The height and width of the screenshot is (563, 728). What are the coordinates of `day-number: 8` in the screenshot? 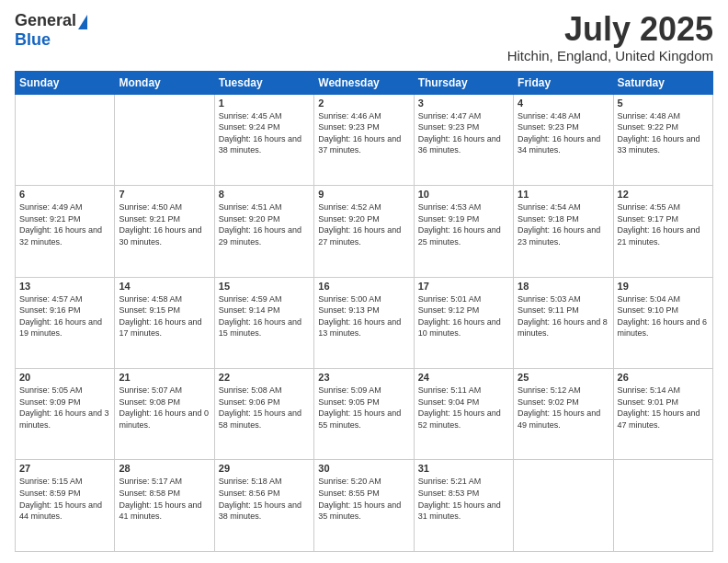 It's located at (265, 194).